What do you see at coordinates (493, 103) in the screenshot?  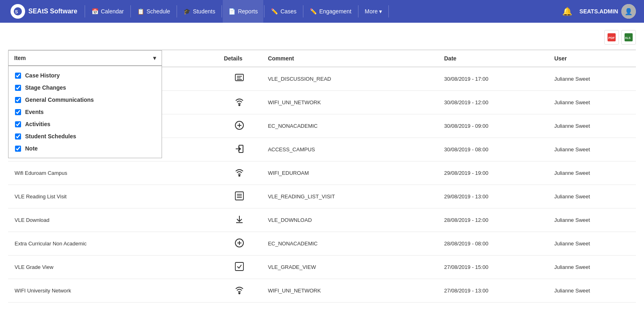 I see `date-cell: 30/08/2019 - 12:00` at bounding box center [493, 103].